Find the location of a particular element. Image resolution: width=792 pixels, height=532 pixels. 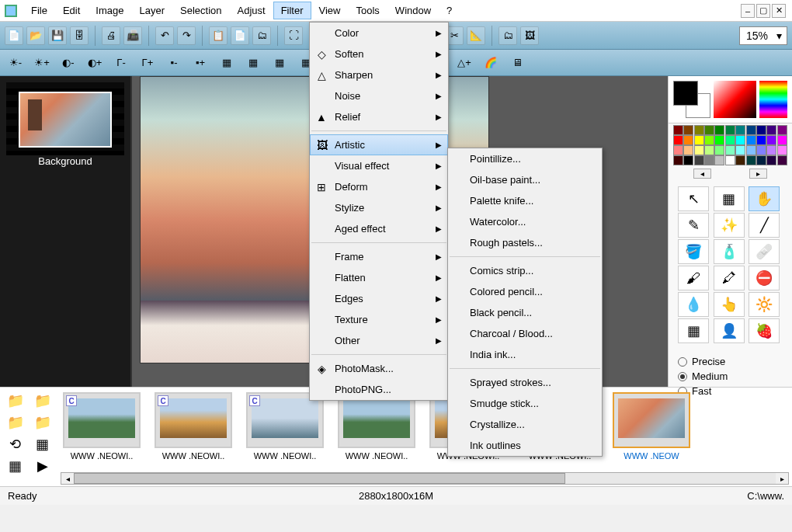

artistic-black-pencil-: Black pencil... is located at coordinates (525, 312).